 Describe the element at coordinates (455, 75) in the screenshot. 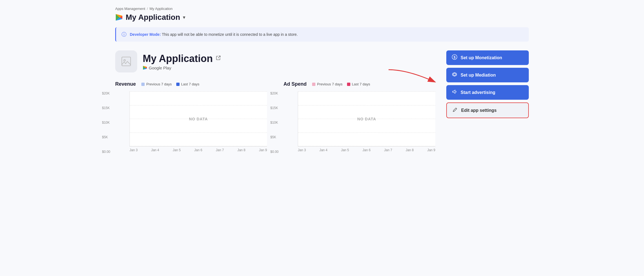

I see `layers-icon` at that location.